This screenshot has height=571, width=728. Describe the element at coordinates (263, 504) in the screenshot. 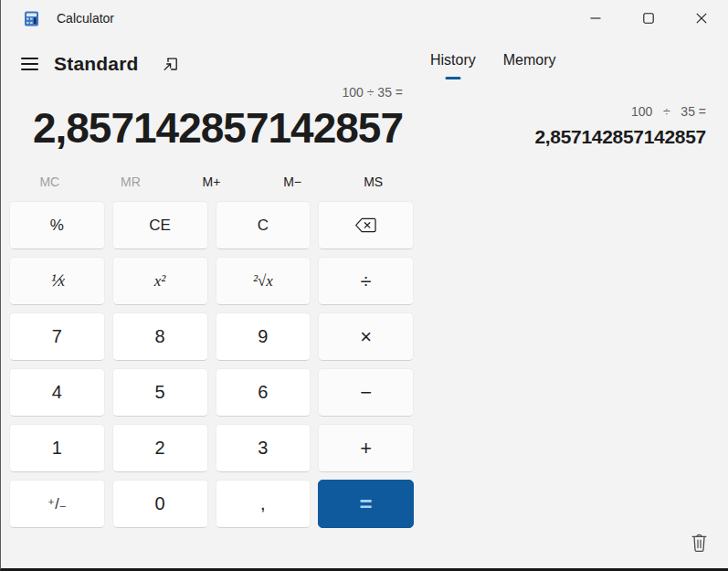

I see `key-decimal: ,` at that location.